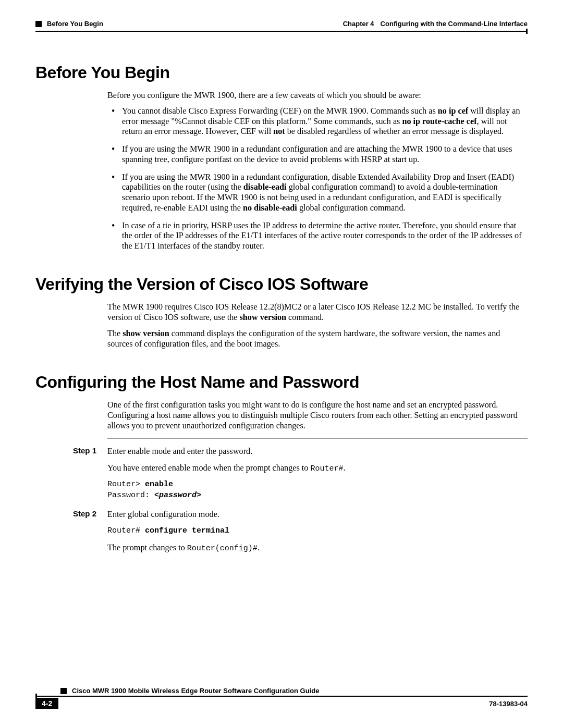 Image resolution: width=563 pixels, height=728 pixels. Describe the element at coordinates (282, 704) in the screenshot. I see `footer-bottom: 4-2 78-13983-04` at that location.